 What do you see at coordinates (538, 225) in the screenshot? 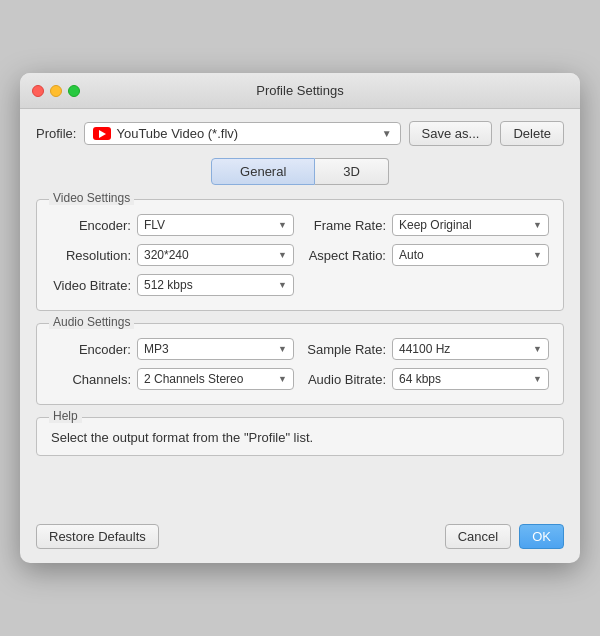
I see `frame-rate-arrow-icon: ▼` at bounding box center [538, 225].